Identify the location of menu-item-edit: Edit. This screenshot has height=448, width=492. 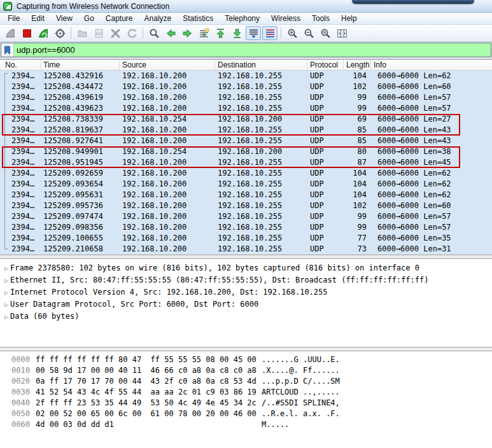
(38, 18).